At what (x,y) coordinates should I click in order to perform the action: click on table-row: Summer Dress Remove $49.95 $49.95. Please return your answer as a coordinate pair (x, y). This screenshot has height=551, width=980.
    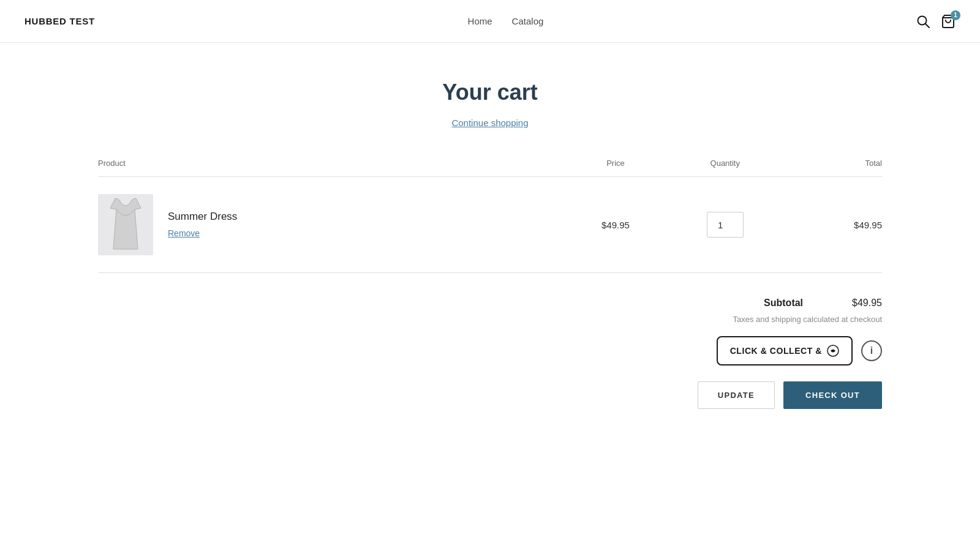
    Looking at the image, I should click on (490, 225).